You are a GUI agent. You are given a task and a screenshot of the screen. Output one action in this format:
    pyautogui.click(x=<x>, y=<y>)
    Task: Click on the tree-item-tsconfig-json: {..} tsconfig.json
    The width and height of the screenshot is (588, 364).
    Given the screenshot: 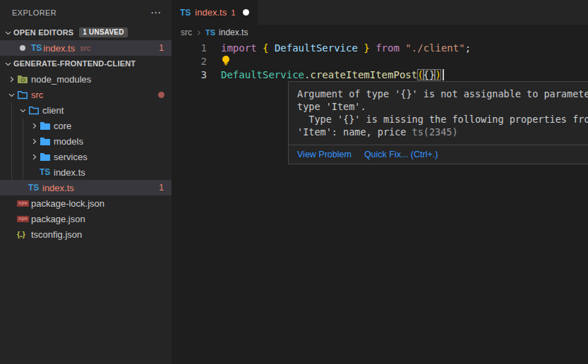 What is the action you would take?
    pyautogui.click(x=86, y=234)
    